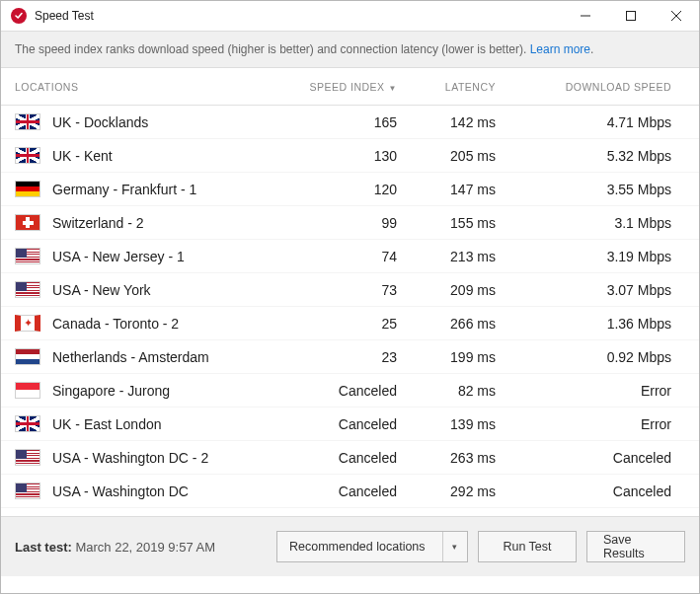  What do you see at coordinates (460, 458) in the screenshot?
I see `latency-value: 263 ms` at bounding box center [460, 458].